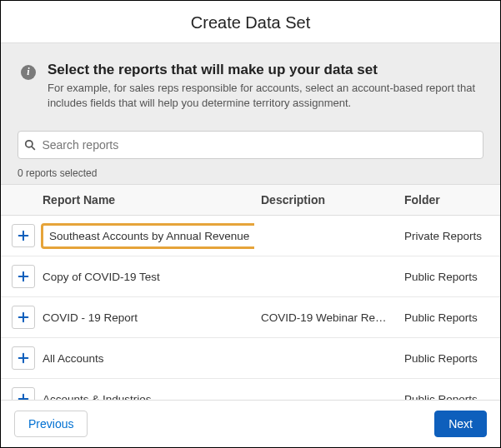 Image resolution: width=501 pixels, height=448 pixels. Describe the element at coordinates (145, 358) in the screenshot. I see `name-cell: All Accounts` at that location.